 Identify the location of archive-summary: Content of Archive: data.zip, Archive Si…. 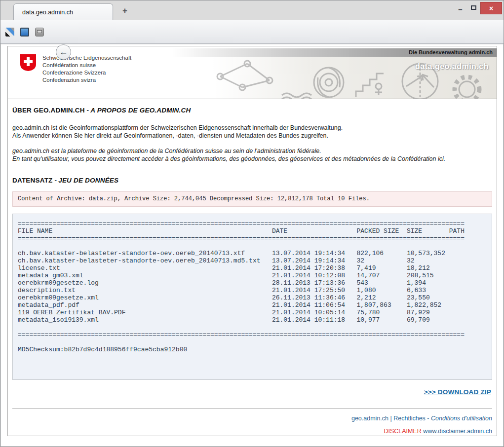
(252, 199).